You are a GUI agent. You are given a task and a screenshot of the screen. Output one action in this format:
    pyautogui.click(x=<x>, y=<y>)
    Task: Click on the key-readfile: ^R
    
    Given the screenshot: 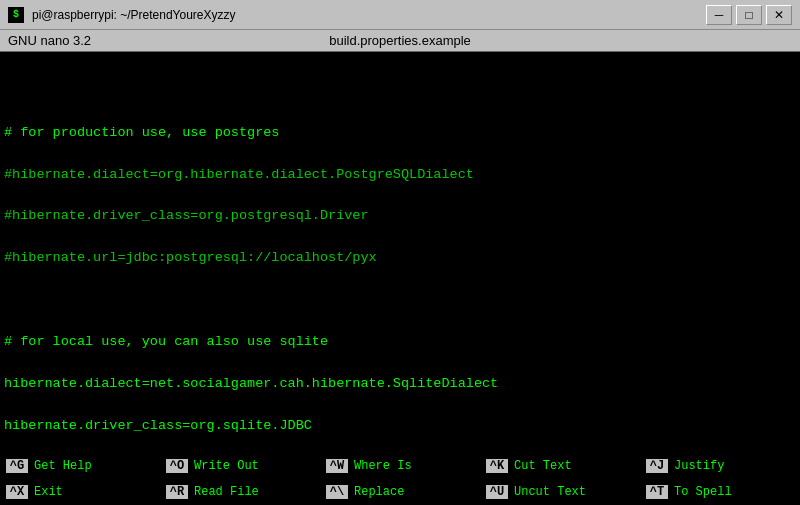 What is the action you would take?
    pyautogui.click(x=177, y=492)
    